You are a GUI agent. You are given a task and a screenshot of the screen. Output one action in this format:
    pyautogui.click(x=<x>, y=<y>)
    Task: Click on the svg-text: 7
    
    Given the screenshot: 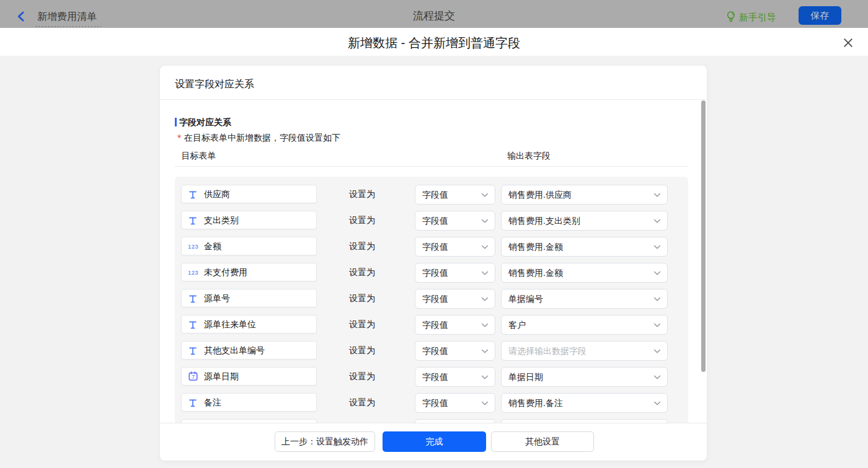 What is the action you would take?
    pyautogui.click(x=193, y=377)
    